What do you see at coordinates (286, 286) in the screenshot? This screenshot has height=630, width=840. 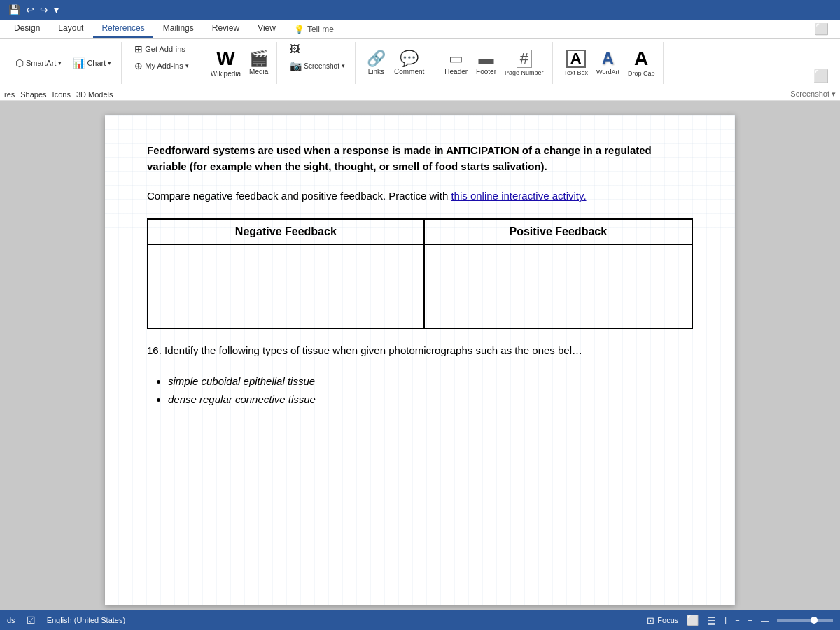 I see `table-cell-negative` at bounding box center [286, 286].